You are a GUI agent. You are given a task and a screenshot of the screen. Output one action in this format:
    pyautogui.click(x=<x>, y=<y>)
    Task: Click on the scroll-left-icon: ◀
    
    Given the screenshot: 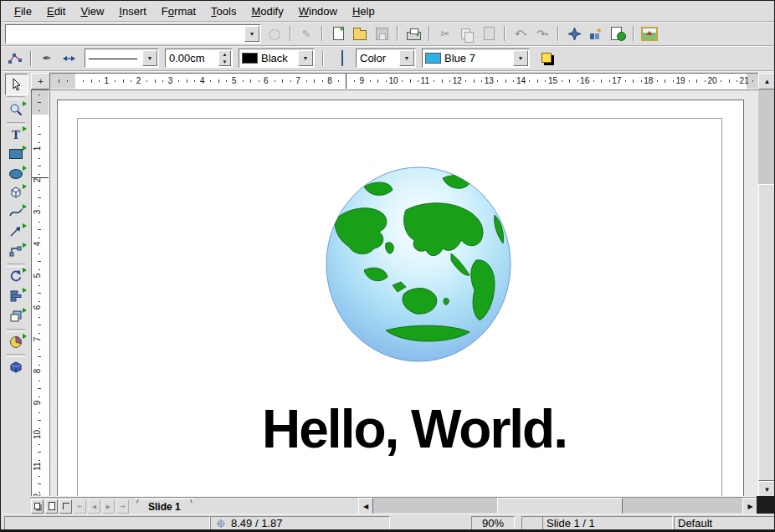 What is the action you would take?
    pyautogui.click(x=366, y=506)
    